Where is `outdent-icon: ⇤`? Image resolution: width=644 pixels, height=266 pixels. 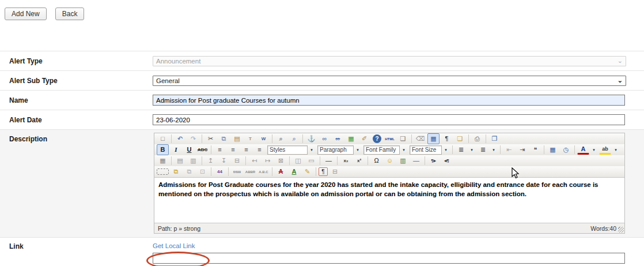
outdent-icon: ⇤ is located at coordinates (509, 150).